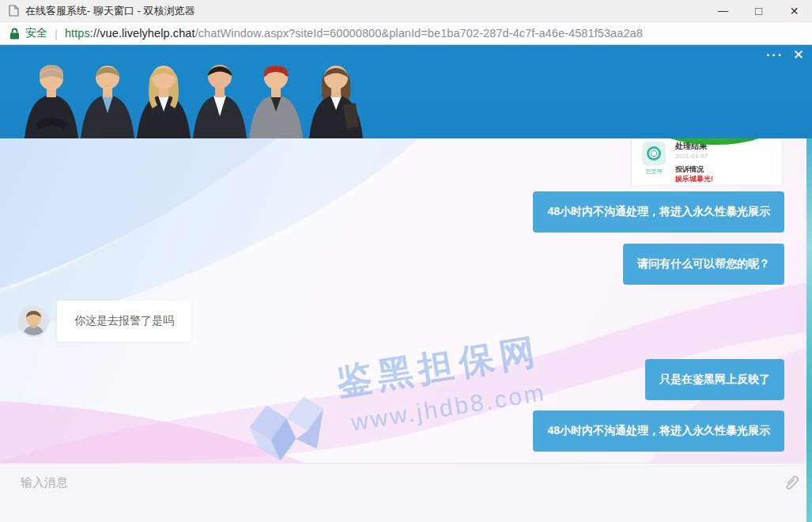 This screenshot has height=522, width=812. Describe the element at coordinates (810, 331) in the screenshot. I see `chat-scrollbar` at that location.